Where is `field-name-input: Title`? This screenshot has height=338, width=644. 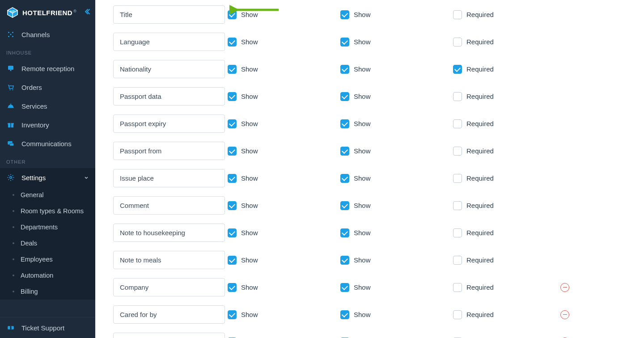
field-name-input: Title is located at coordinates (169, 14).